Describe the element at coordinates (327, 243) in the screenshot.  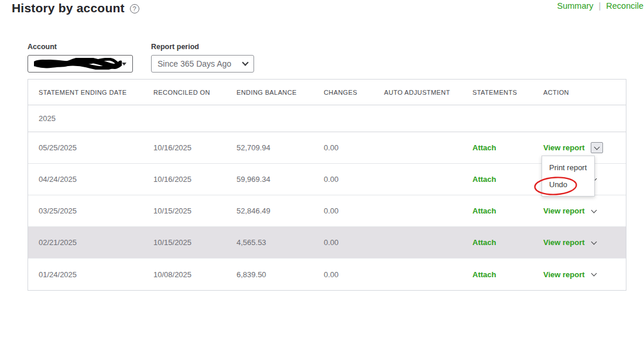
I see `table-row: 02/21/2025 10/15/2025 4,565.53 0.00 Atta…` at that location.